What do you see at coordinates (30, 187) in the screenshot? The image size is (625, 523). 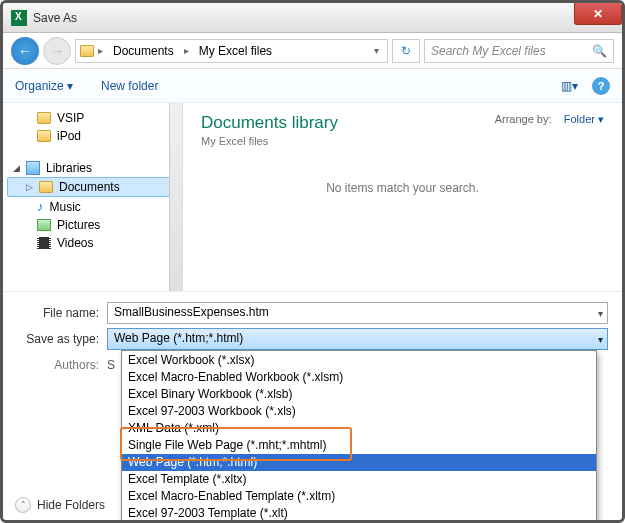 I see `expand-icon: ▷` at bounding box center [30, 187].